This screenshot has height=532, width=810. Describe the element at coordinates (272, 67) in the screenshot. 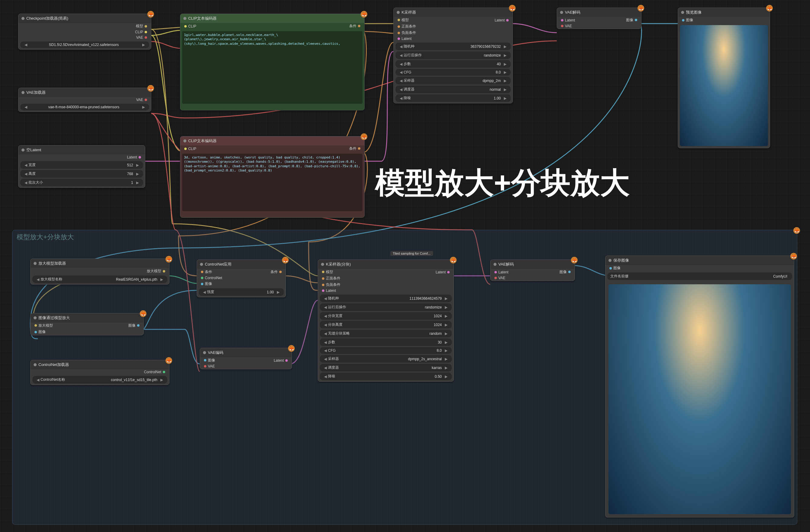

I see `positive-prompt-textarea: 1girl,water,bubble,planet,solo,necklace,…` at that location.